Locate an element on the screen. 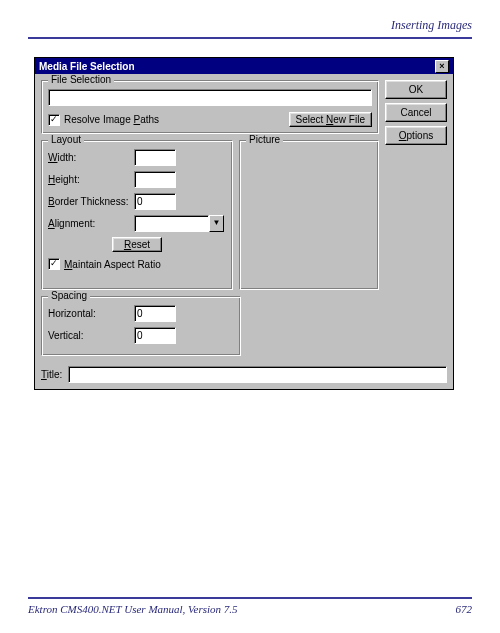 The image size is (500, 633). close-icon: × is located at coordinates (442, 66).